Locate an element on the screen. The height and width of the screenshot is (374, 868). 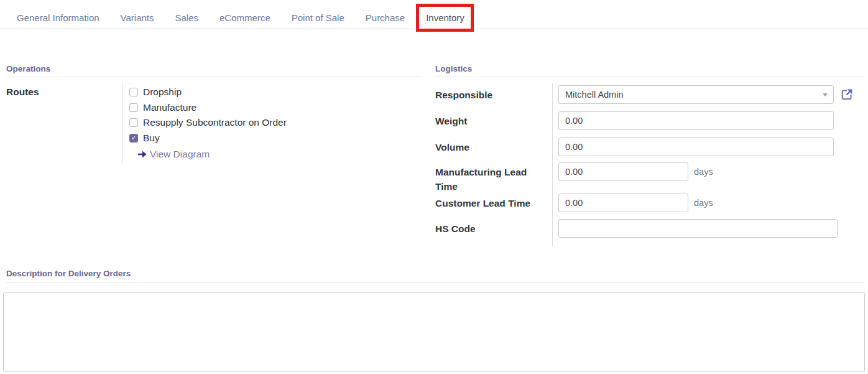
tab-inventory-label: Inventory is located at coordinates (445, 17).